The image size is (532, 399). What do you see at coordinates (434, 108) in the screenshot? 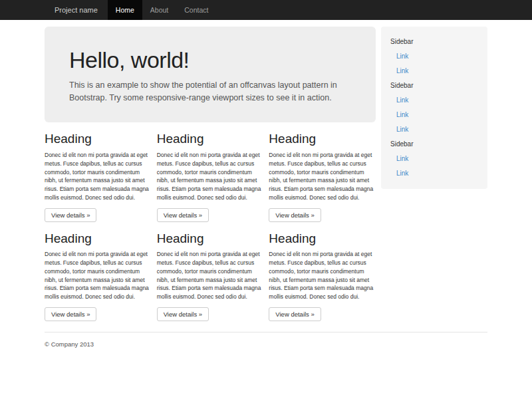
I see `sidebar: Sidebar Link Link Sidebar Link Link Link…` at bounding box center [434, 108].